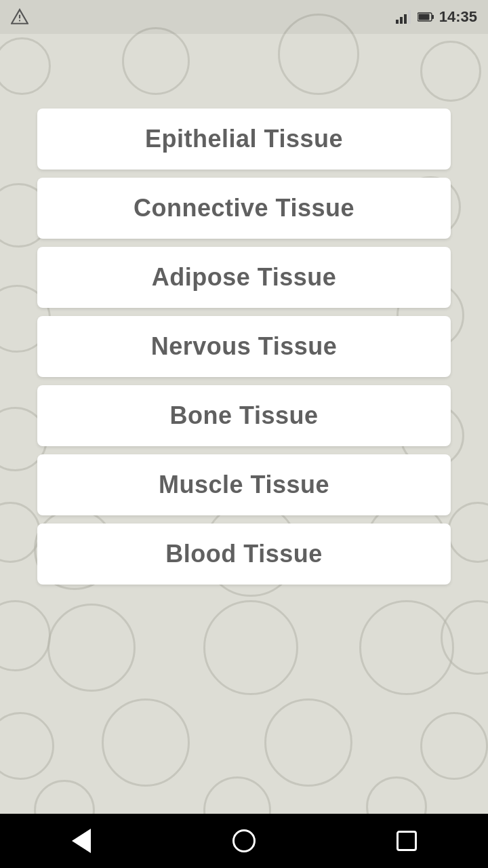  Describe the element at coordinates (436, 17) in the screenshot. I see `status-right: 14:35` at that location.